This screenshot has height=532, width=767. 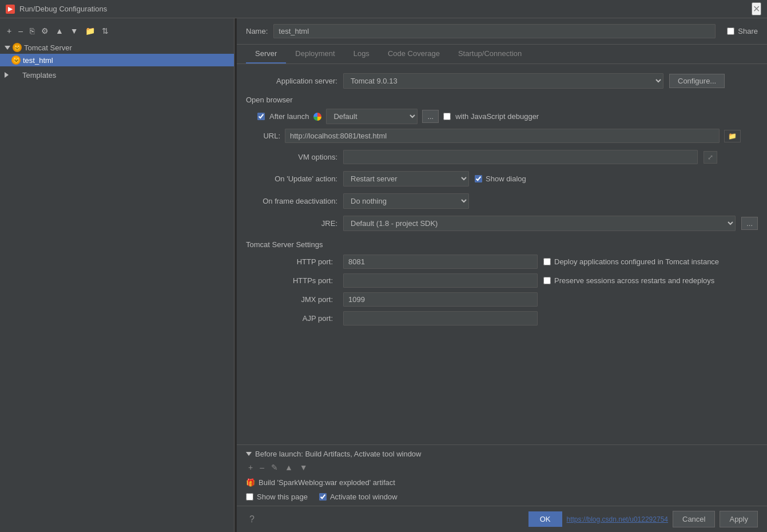 What do you see at coordinates (546, 519) in the screenshot?
I see `ok-button: OK` at bounding box center [546, 519].